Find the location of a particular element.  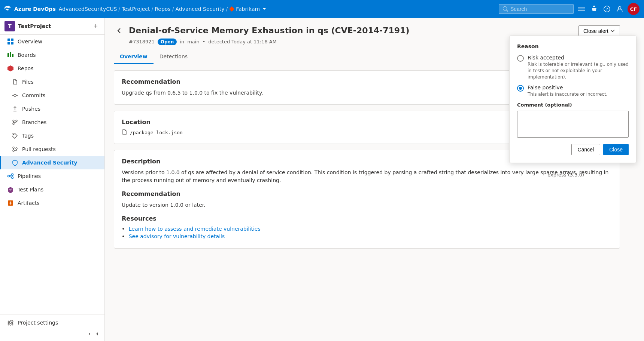

resource-link-item-1: • See advisory for vulnerability details is located at coordinates (367, 236).